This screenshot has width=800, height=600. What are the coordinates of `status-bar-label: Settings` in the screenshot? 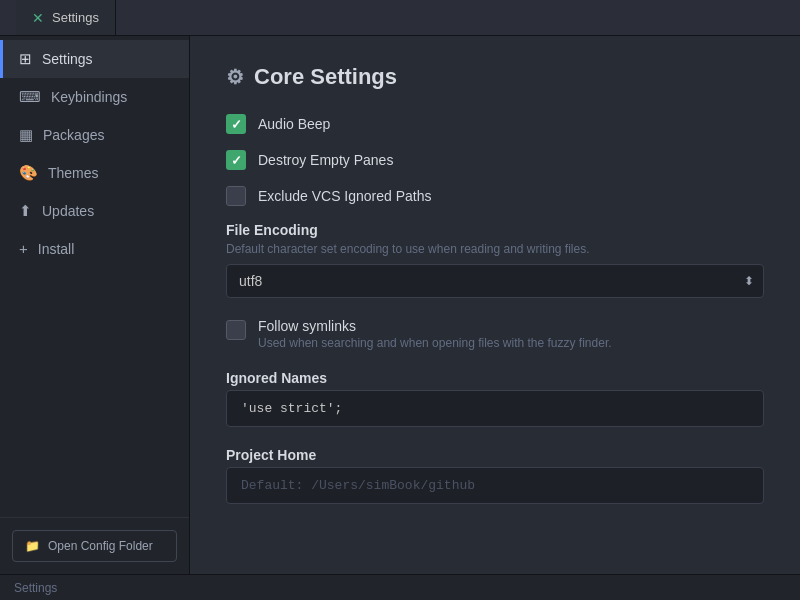 It's located at (36, 588).